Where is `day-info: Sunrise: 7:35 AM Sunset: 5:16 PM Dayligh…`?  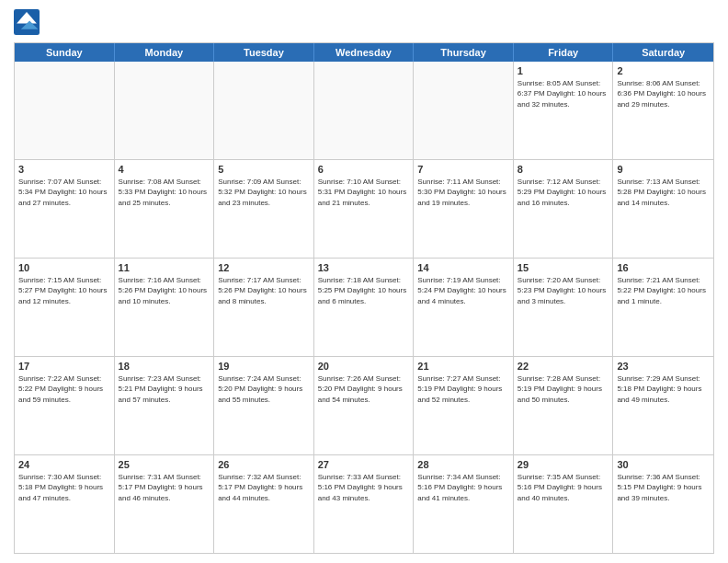 day-info: Sunrise: 7:35 AM Sunset: 5:16 PM Dayligh… is located at coordinates (563, 488).